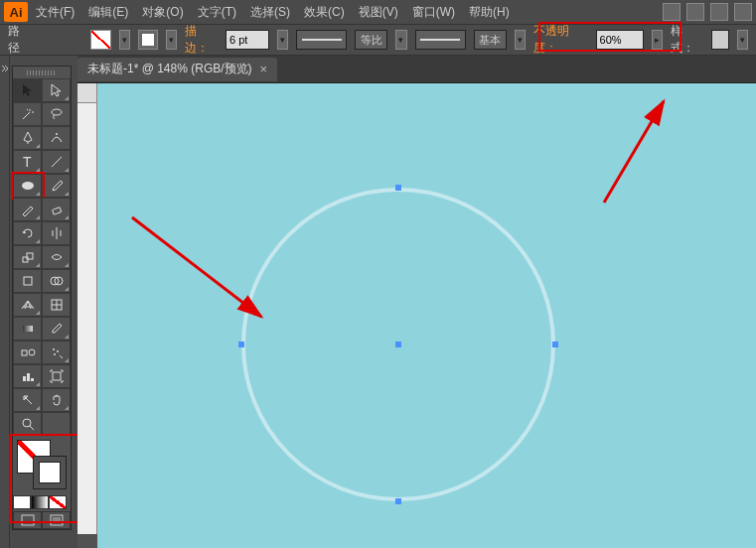  I want to click on close-tab-icon: ×, so click(264, 69).